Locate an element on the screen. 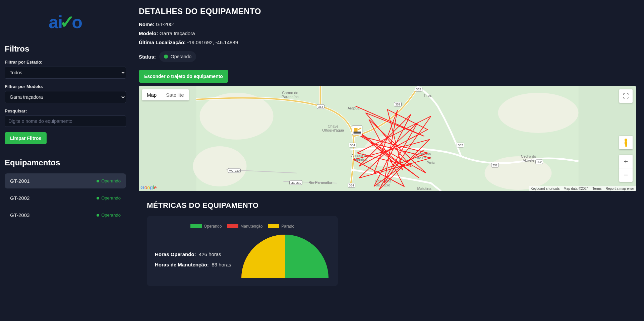  filter-state-label: Filtrar por Estado: is located at coordinates (65, 62).